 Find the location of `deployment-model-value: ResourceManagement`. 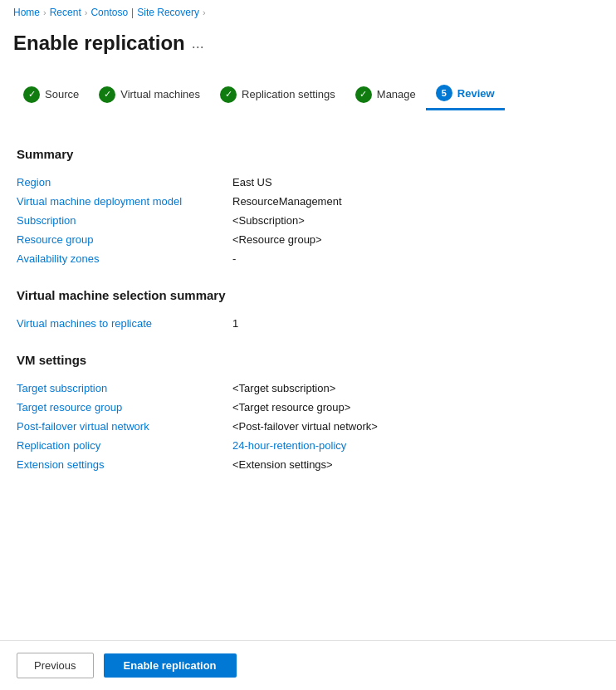

deployment-model-value: ResourceManagement is located at coordinates (287, 201).